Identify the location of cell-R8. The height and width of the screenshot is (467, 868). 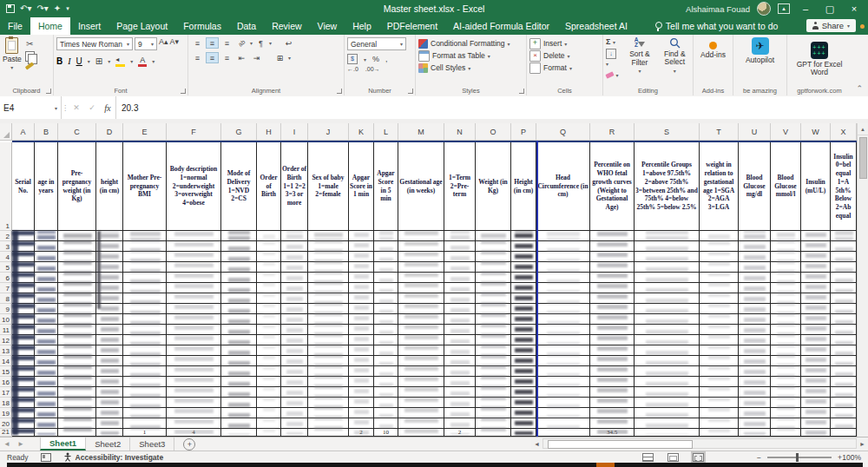
(613, 299).